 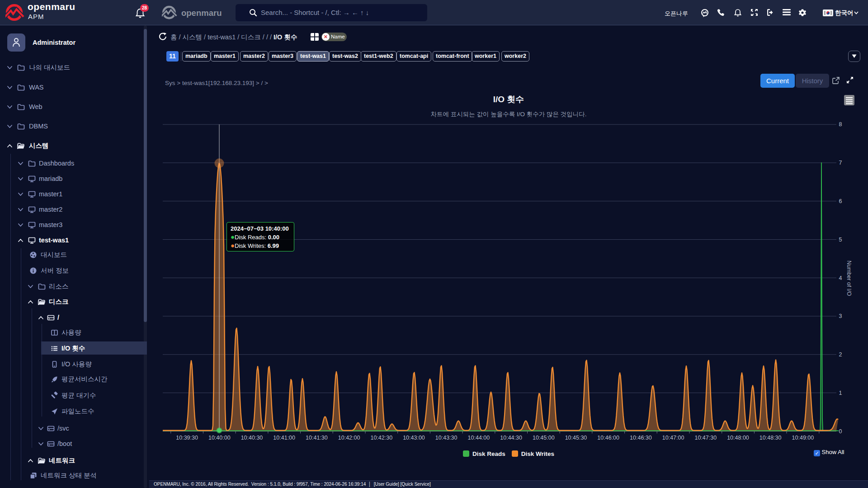 What do you see at coordinates (803, 438) in the screenshot?
I see `svg-text: 10:49:00` at bounding box center [803, 438].